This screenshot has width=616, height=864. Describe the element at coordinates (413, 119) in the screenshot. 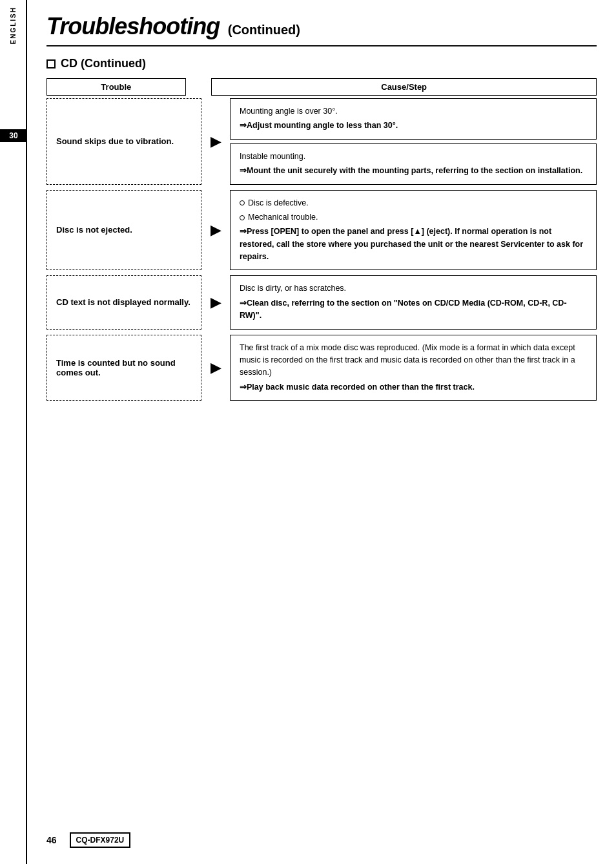

I see `cause-box-1a: Mounting angle is over 30°. ⇒Adjust moun…` at that location.